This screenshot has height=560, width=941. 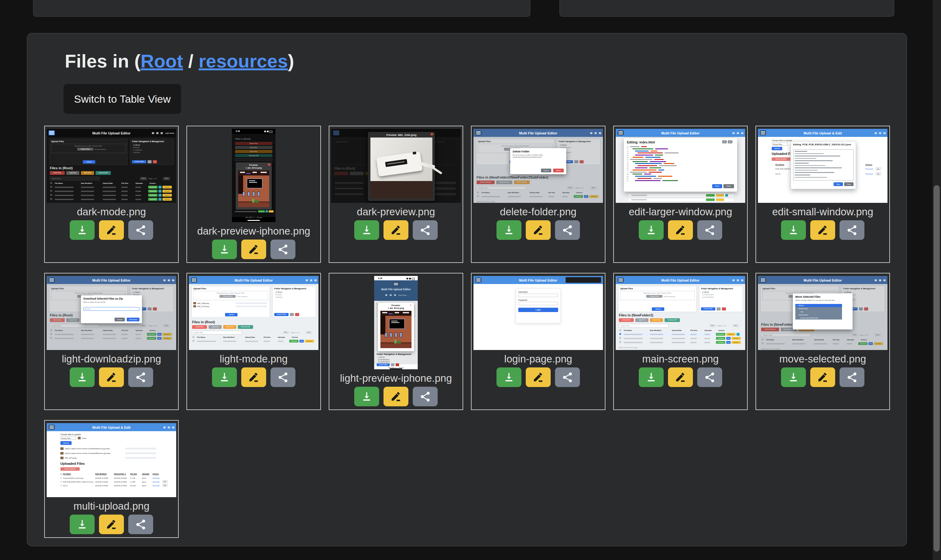 What do you see at coordinates (823, 145) in the screenshot?
I see `thumb-part: Editing: PCB_PCB_ESP32-USB-C_2025-02-15-…` at bounding box center [823, 145].